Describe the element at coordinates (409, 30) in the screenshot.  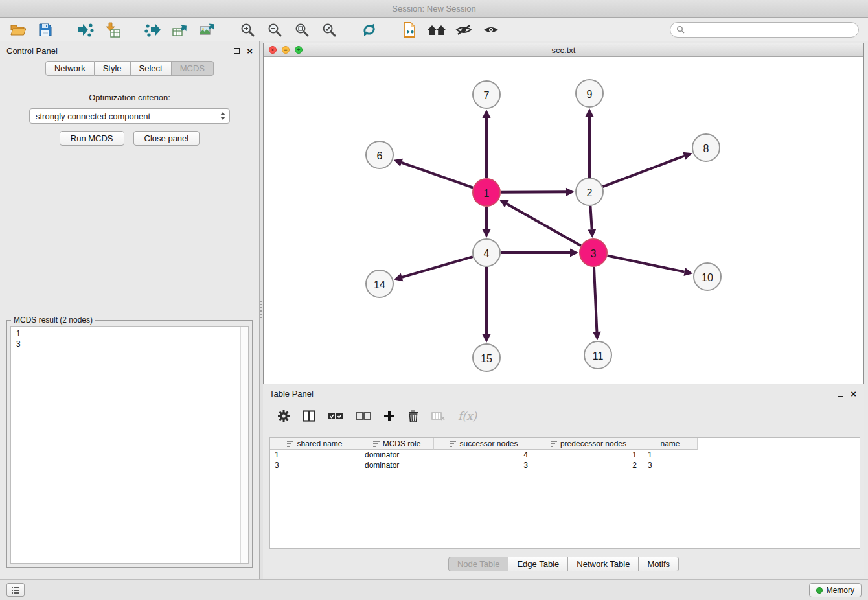
I see `share-document-button` at that location.